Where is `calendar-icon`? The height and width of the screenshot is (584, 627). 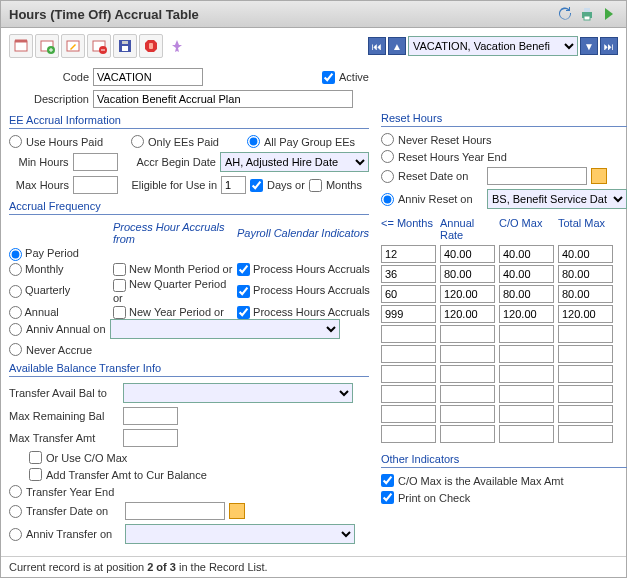
calendar-icon is located at coordinates (237, 511).